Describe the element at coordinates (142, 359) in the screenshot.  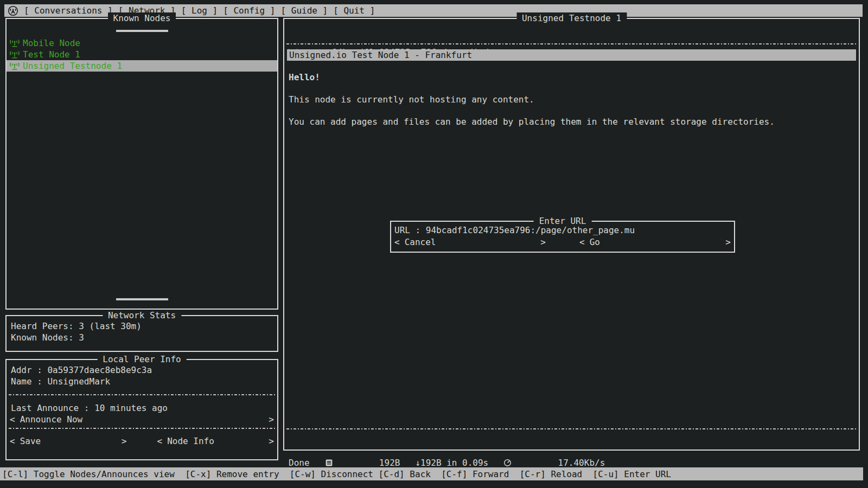
I see `local-peer-info-title: Local Peer Info` at that location.